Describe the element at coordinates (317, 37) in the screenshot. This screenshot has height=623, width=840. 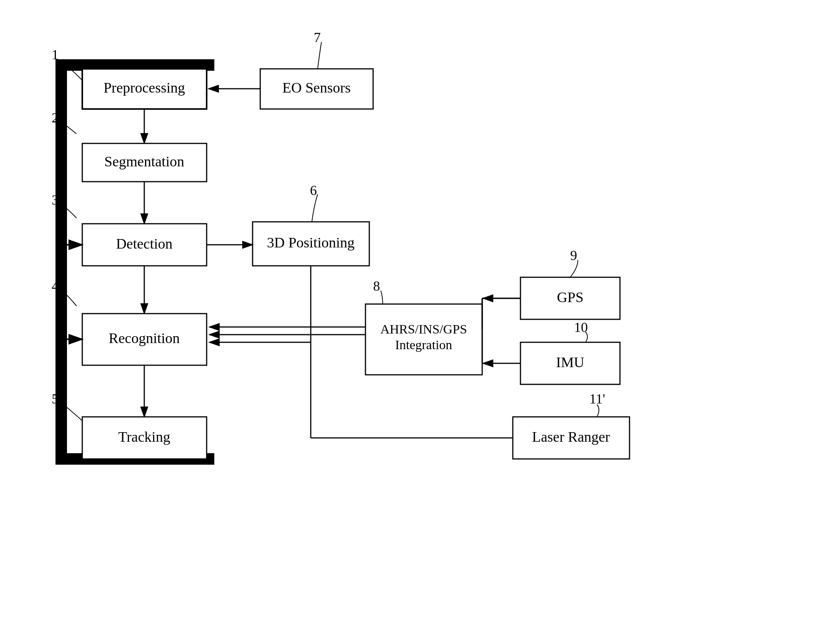
I see `num-7: 7` at that location.